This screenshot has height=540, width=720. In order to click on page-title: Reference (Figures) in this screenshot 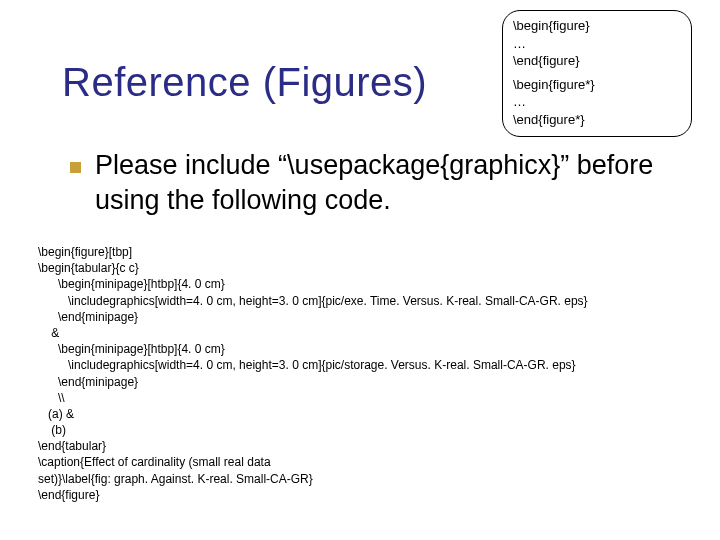, I will do `click(244, 82)`.